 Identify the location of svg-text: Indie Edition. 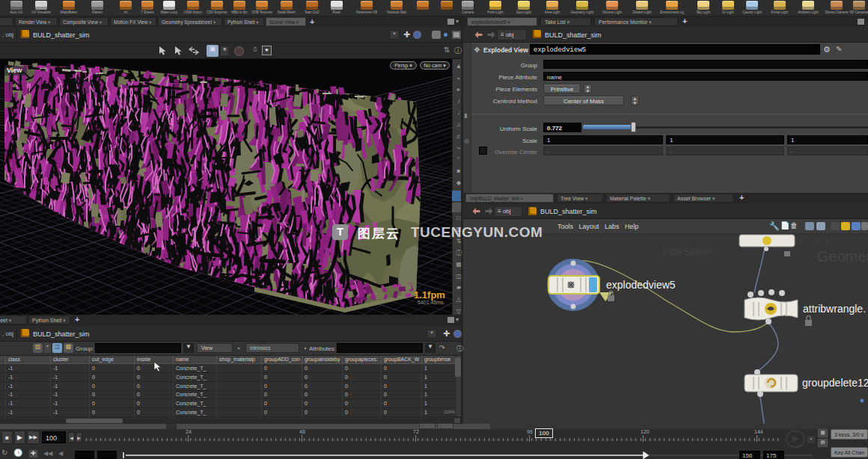
(687, 252).